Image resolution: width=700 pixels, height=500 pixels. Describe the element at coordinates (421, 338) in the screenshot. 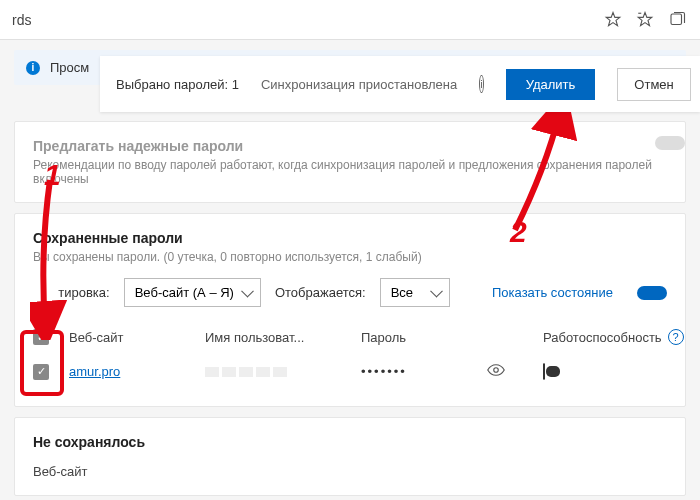

I see `col-pass: Пароль` at that location.